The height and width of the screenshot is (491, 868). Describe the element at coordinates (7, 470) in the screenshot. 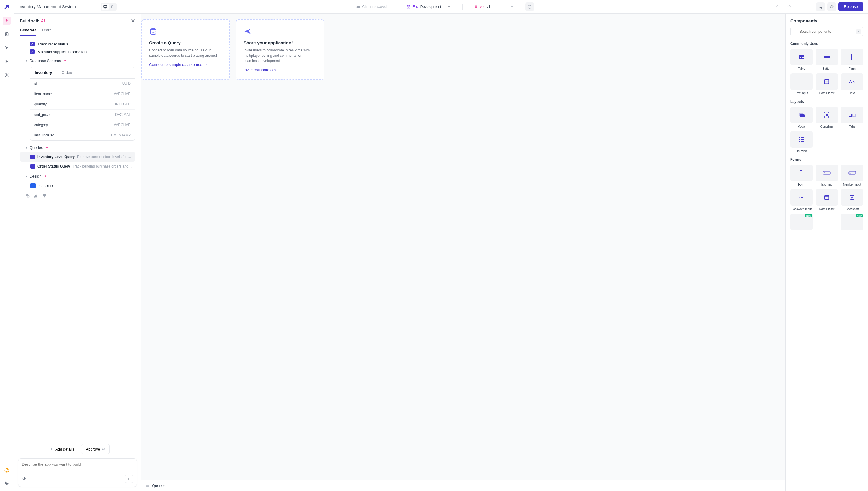

I see `support-icon` at that location.